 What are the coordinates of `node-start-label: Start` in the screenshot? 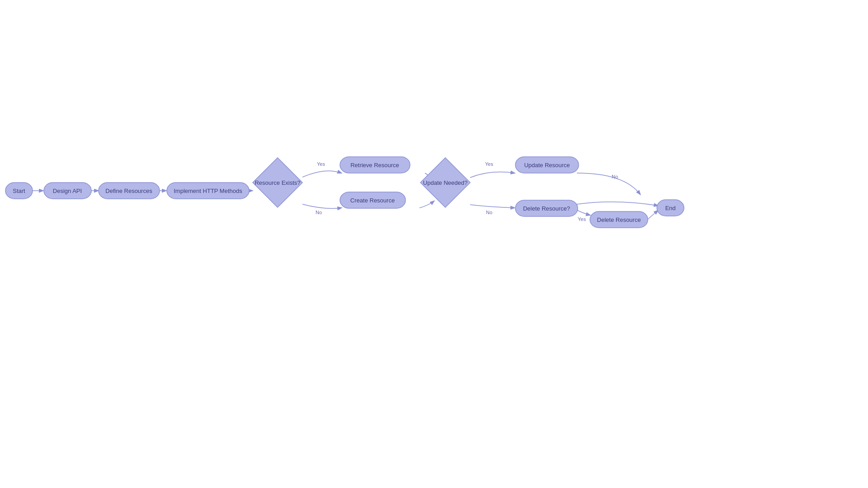 It's located at (19, 191).